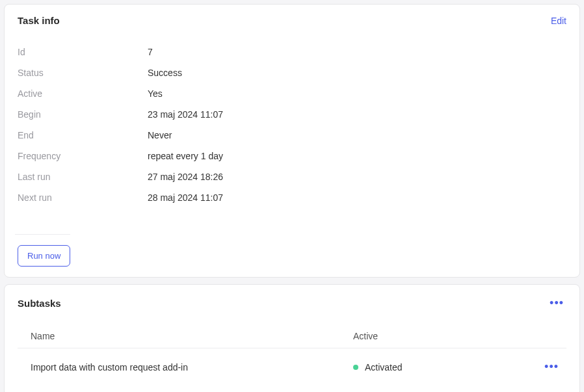 The height and width of the screenshot is (392, 584). I want to click on task-info-title: Task info, so click(39, 21).